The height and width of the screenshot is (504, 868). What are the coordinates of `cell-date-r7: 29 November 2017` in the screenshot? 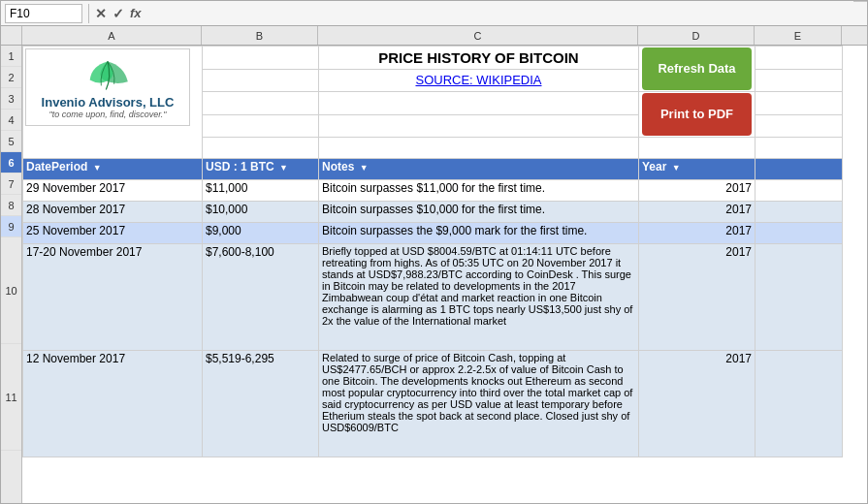 It's located at (113, 191).